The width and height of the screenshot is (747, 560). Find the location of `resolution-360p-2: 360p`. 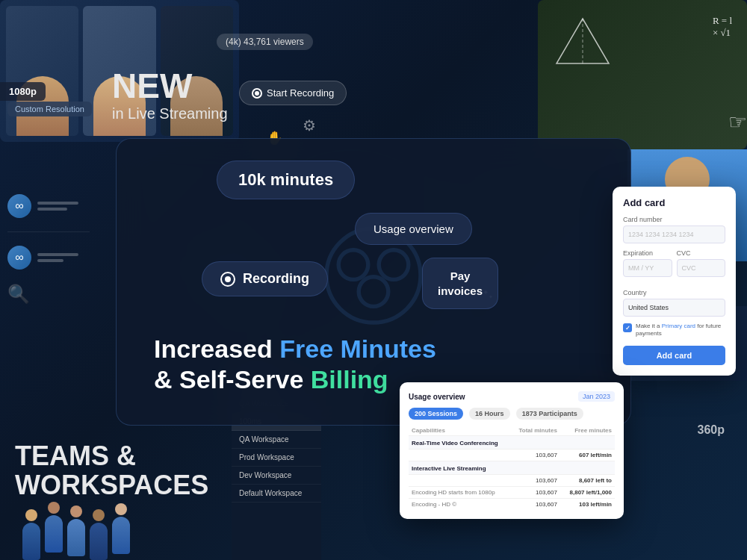

resolution-360p-2: 360p is located at coordinates (711, 430).